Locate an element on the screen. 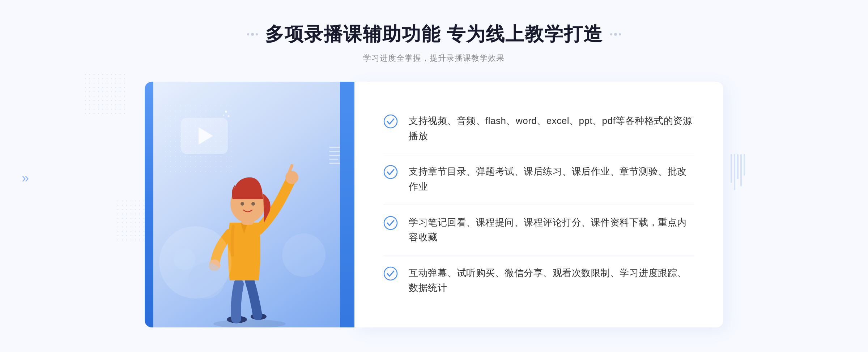 Image resolution: width=868 pixels, height=352 pixels. subtitle: 学习进度全掌握，提升录播课教学效果 is located at coordinates (434, 58).